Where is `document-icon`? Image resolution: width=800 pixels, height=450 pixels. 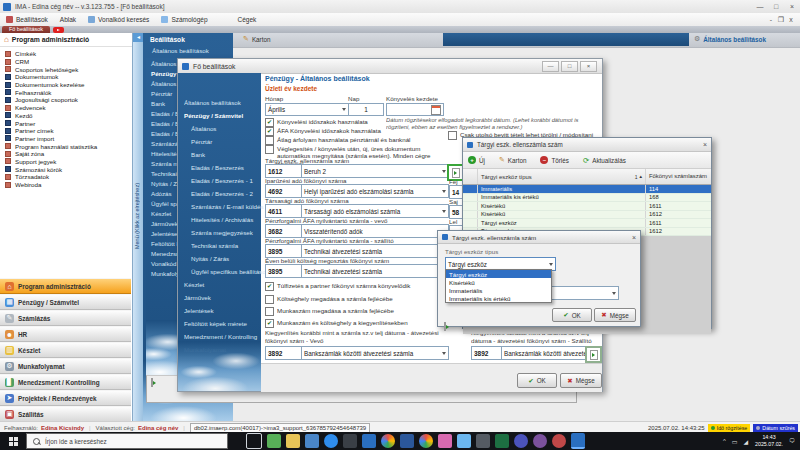
document-icon is located at coordinates (445, 326).